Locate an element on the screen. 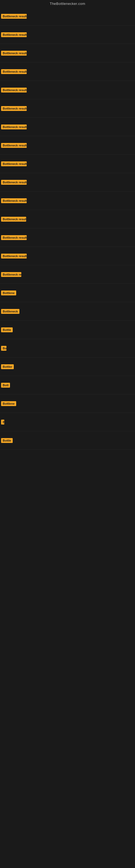  site-title-container: TheBottlenecker.com is located at coordinates (68, 3).